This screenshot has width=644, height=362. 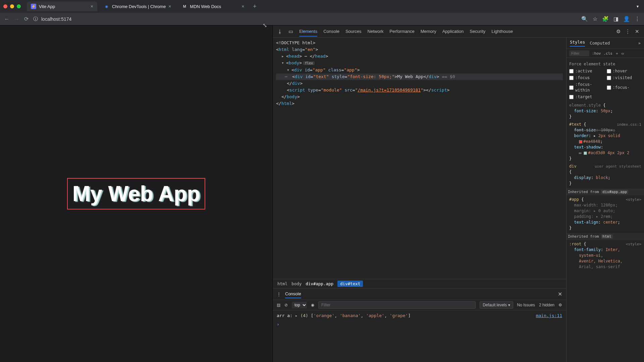 What do you see at coordinates (213, 6) in the screenshot?
I see `browser-tab-mdn: M MDN Web Docs ×` at bounding box center [213, 6].